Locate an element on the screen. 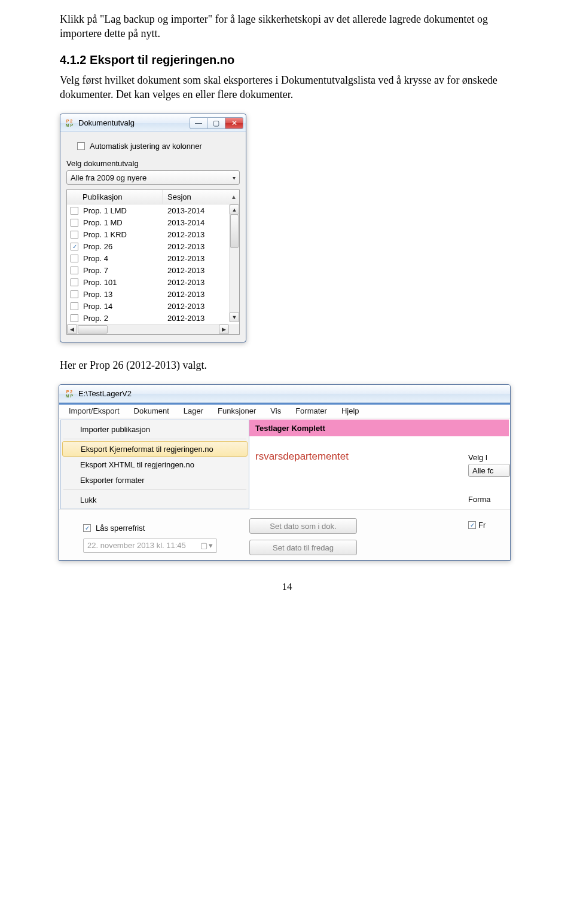 This screenshot has height=924, width=574. scroll-up-icon: ▲ is located at coordinates (234, 209).